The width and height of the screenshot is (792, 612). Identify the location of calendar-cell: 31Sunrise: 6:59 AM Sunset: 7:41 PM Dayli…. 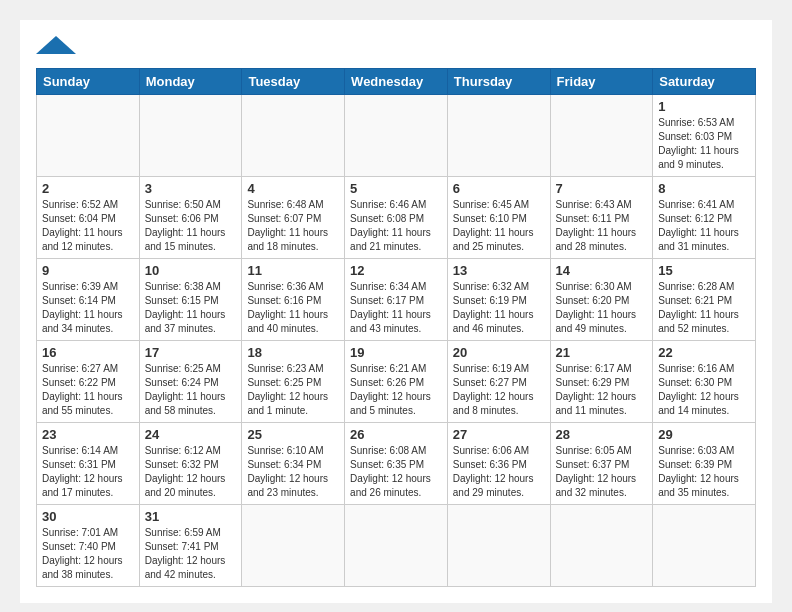
(190, 546).